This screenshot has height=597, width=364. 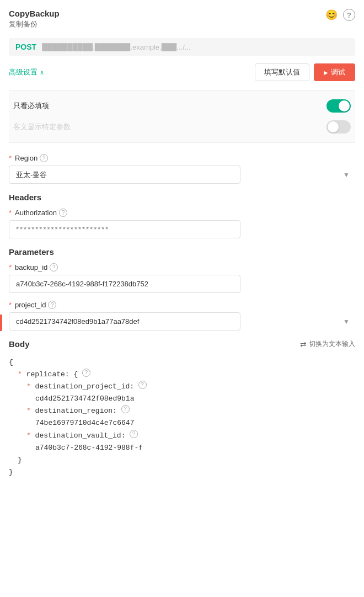 I want to click on replicate-colon-brace: : {, so click(x=72, y=375).